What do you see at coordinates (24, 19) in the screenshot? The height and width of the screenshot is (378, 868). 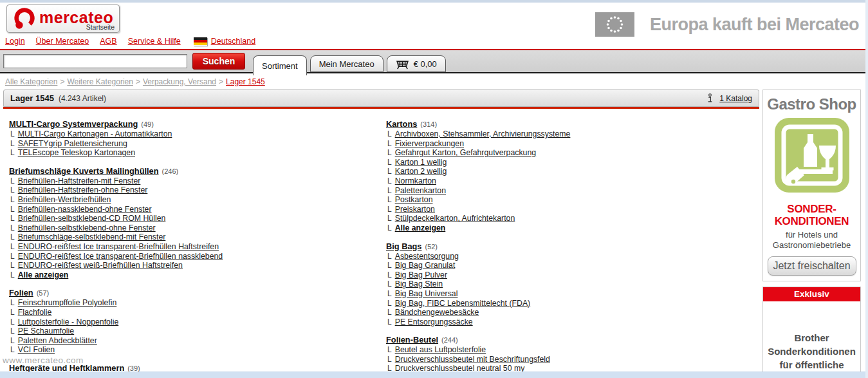 I see `mercateo-logo-icon` at bounding box center [24, 19].